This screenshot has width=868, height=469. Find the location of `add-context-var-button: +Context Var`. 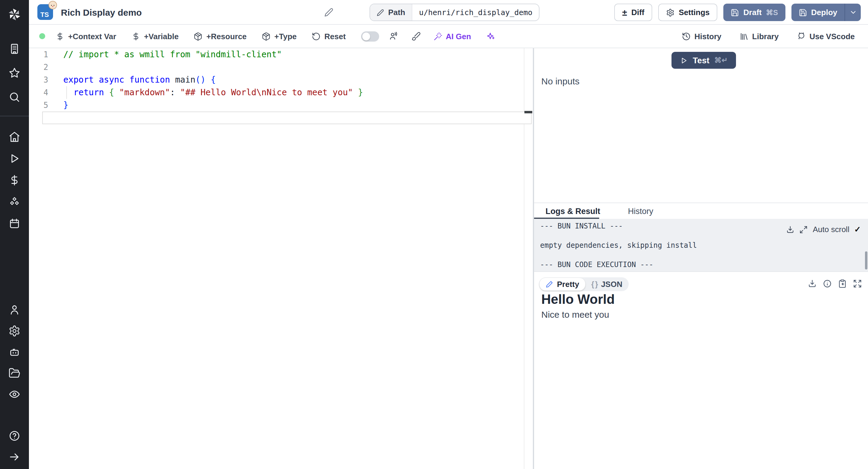

add-context-var-button: +Context Var is located at coordinates (86, 36).